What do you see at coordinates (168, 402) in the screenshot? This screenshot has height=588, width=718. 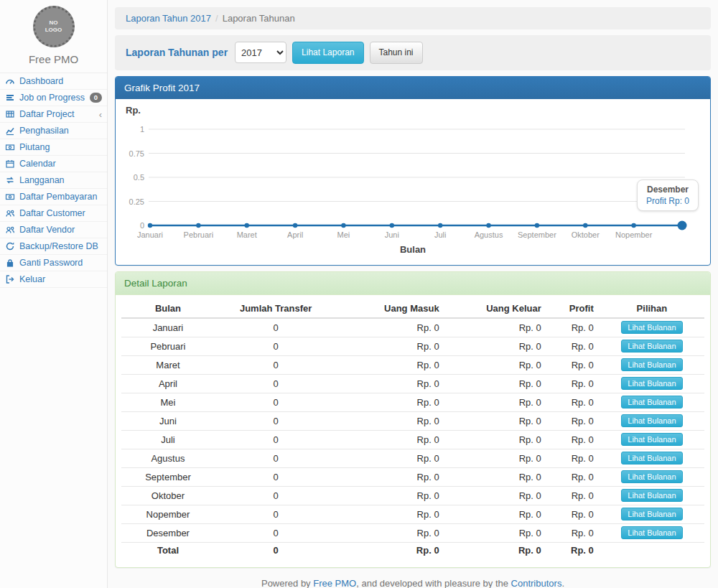 I see `cell-bulan: Mei` at bounding box center [168, 402].